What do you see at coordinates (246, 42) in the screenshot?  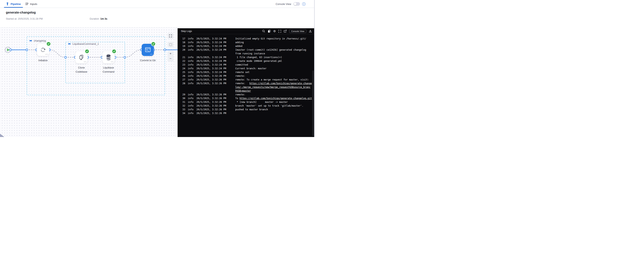 I see `log-row: 18info20/5/2025, 3:32:24 PMadding` at bounding box center [246, 42].